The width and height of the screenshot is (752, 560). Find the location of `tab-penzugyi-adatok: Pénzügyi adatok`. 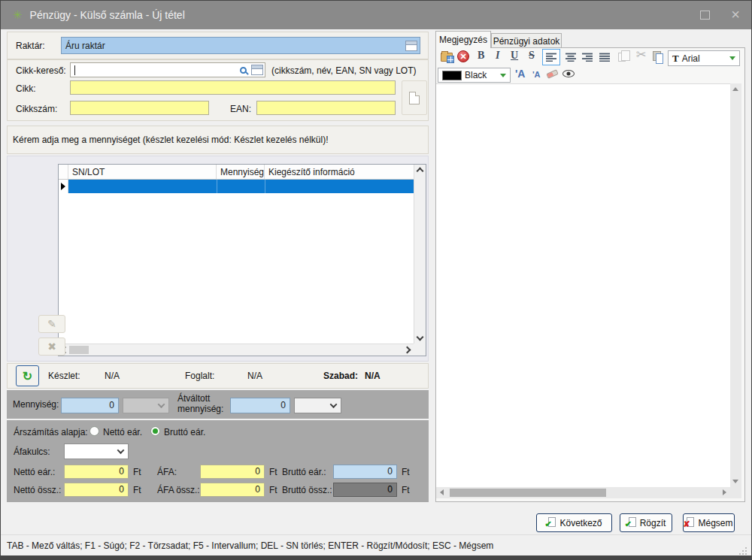

tab-penzugyi-adatok: Pénzügyi adatok is located at coordinates (526, 41).